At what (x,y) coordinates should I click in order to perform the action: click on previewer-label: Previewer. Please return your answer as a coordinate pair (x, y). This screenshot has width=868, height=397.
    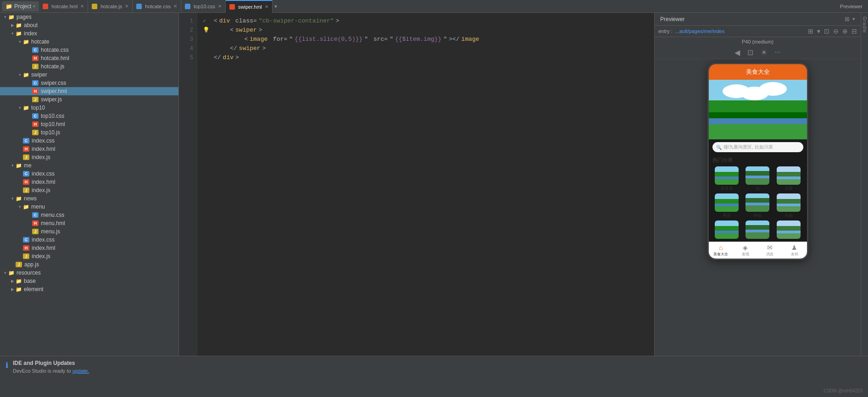
    Looking at the image, I should click on (851, 6).